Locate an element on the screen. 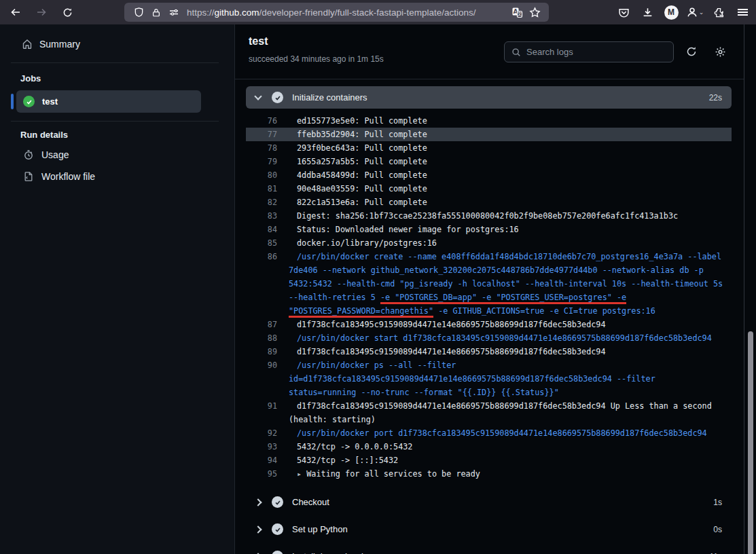  job-status-text: succeeded 34 minutes ago in 1m 15s is located at coordinates (317, 59).